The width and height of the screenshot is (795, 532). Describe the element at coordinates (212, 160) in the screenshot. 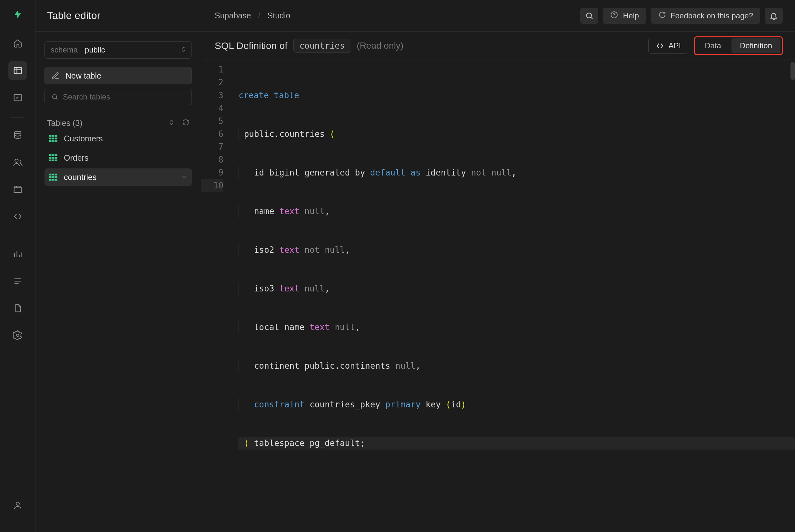

I see `line-number: 8` at that location.